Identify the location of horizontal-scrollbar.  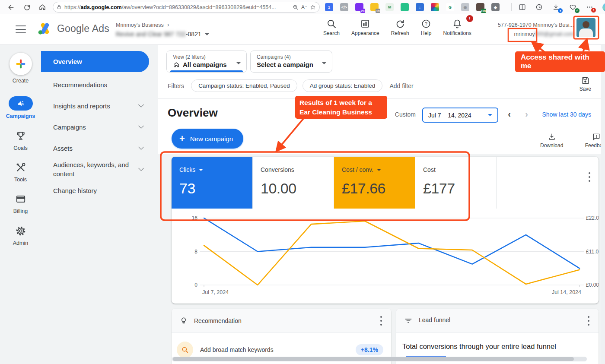
(379, 359).